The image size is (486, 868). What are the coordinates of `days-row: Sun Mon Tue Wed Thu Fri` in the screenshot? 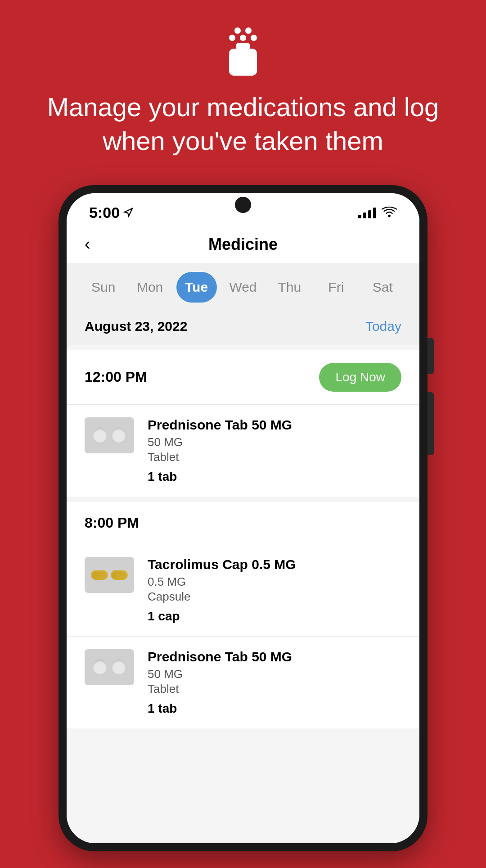 It's located at (243, 287).